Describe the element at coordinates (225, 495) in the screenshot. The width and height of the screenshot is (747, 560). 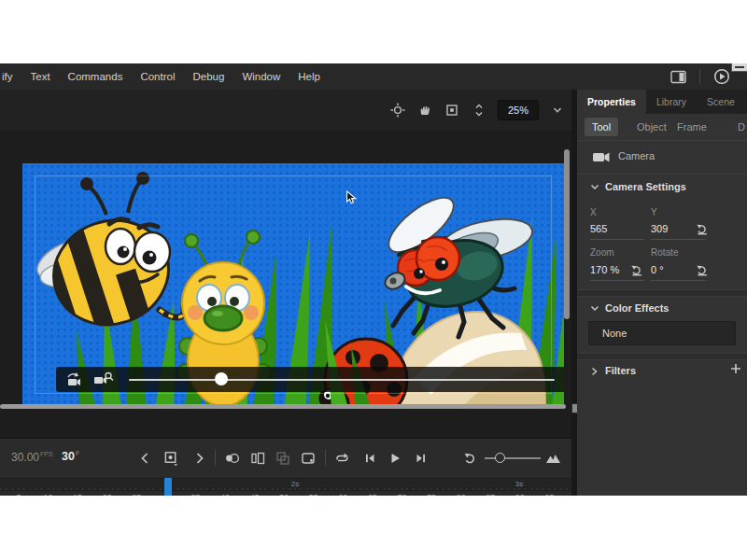
I see `frame-label-40: 40` at that location.